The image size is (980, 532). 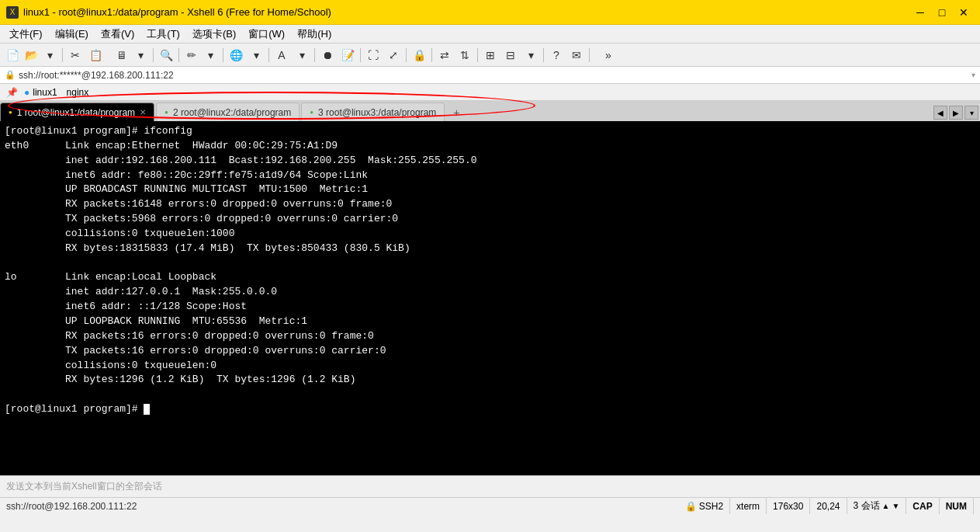 I want to click on status-position: 20,24, so click(x=829, y=506).